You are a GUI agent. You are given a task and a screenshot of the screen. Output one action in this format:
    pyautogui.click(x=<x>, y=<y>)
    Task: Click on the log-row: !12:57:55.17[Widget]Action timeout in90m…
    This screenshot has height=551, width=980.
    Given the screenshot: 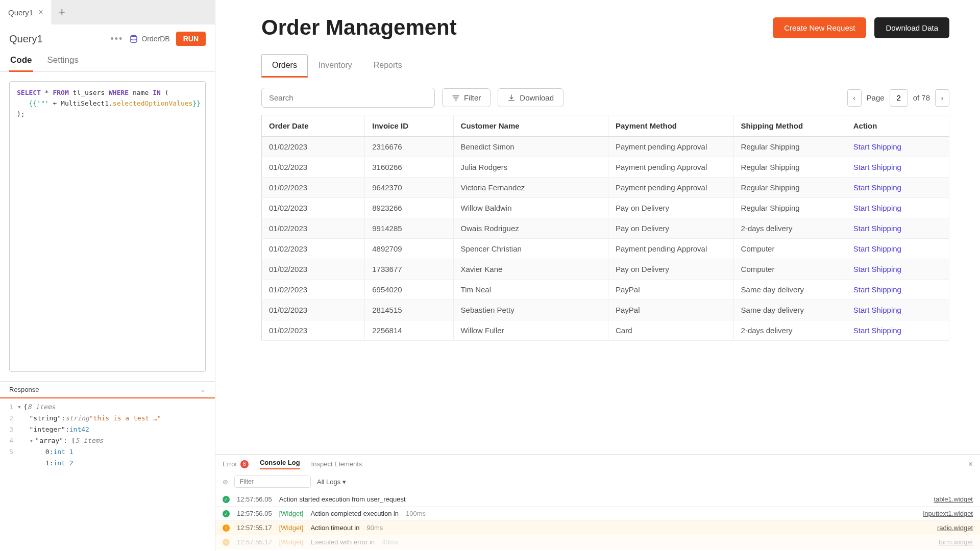 What is the action you would take?
    pyautogui.click(x=598, y=528)
    